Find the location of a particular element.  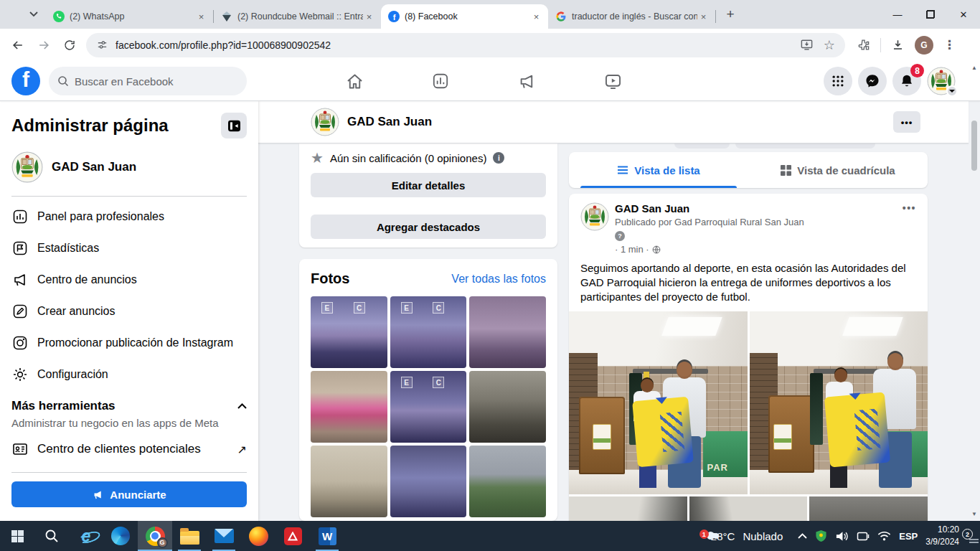

taskbar-internet-explorer: e is located at coordinates (86, 536).